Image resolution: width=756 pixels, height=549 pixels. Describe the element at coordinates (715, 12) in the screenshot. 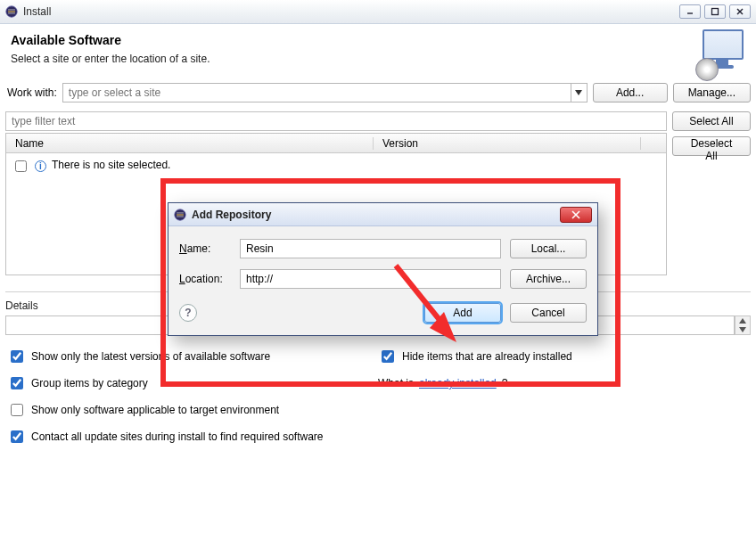

I see `maximize-button` at that location.